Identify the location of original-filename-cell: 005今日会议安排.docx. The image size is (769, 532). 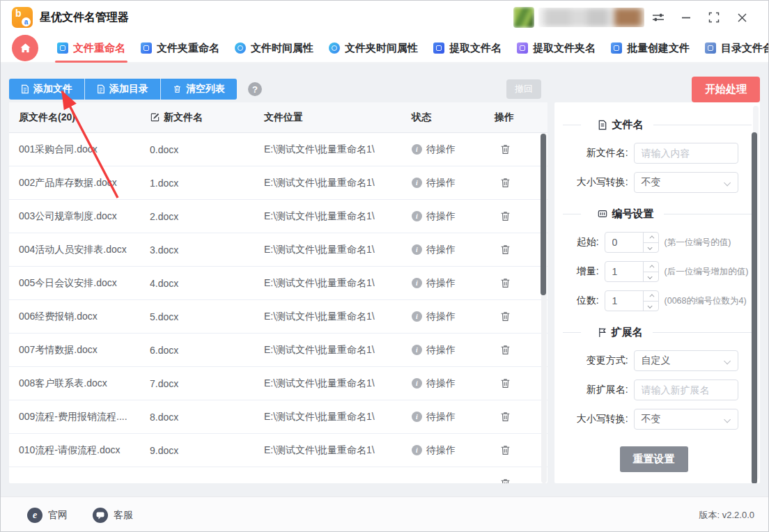
(84, 283).